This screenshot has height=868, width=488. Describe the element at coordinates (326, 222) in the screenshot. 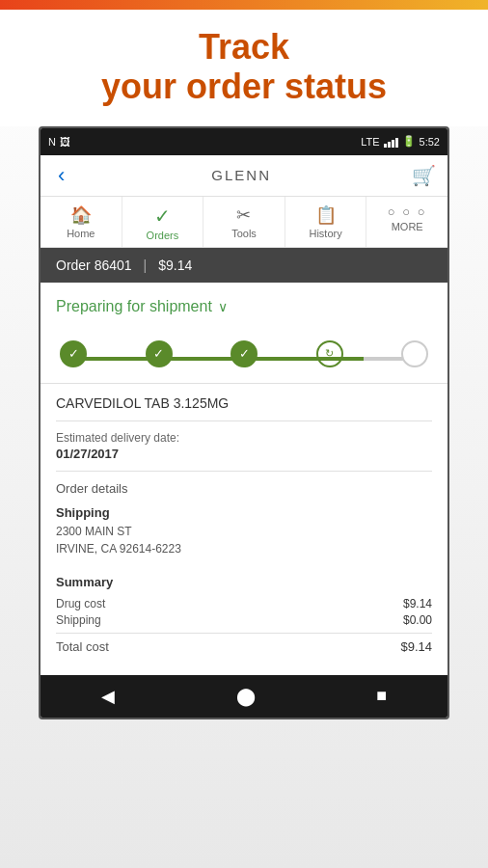

I see `tab-history: 📋 History` at that location.